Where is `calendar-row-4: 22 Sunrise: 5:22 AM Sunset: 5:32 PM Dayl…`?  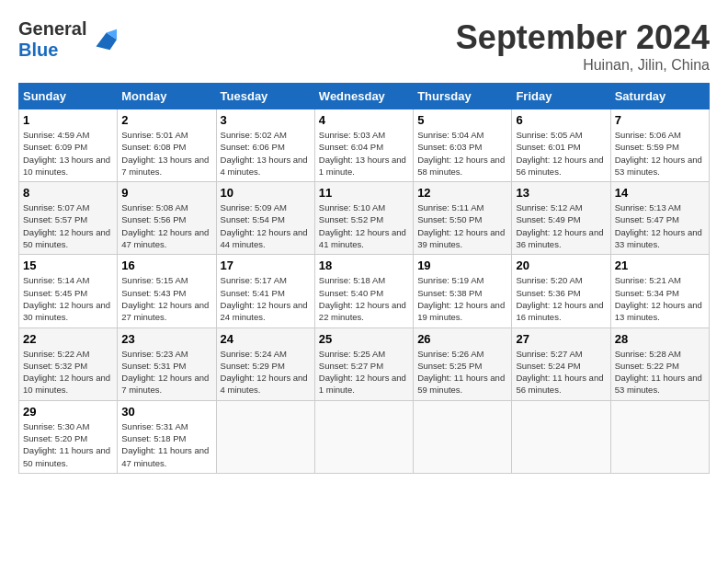
calendar-row-4: 22 Sunrise: 5:22 AM Sunset: 5:32 PM Dayl… is located at coordinates (364, 364).